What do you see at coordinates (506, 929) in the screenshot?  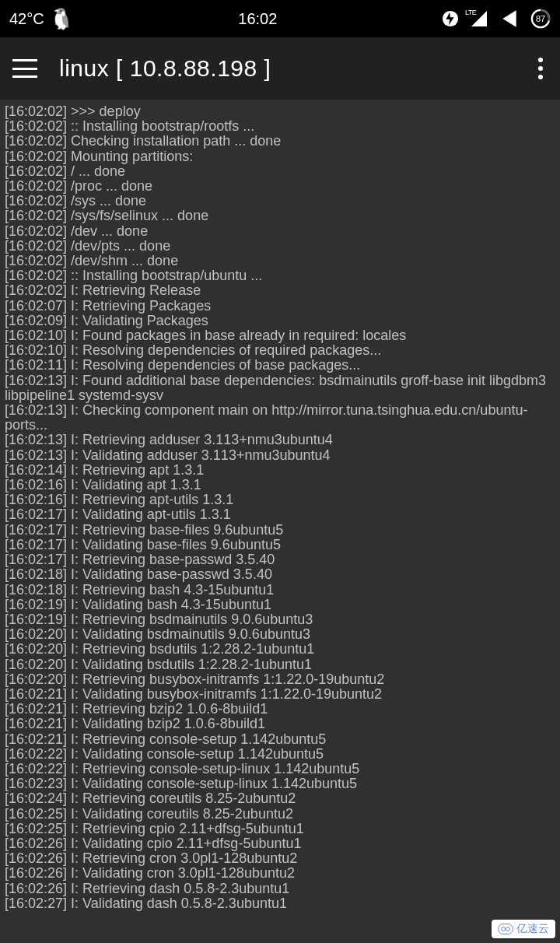 I see `cloud-icon` at bounding box center [506, 929].